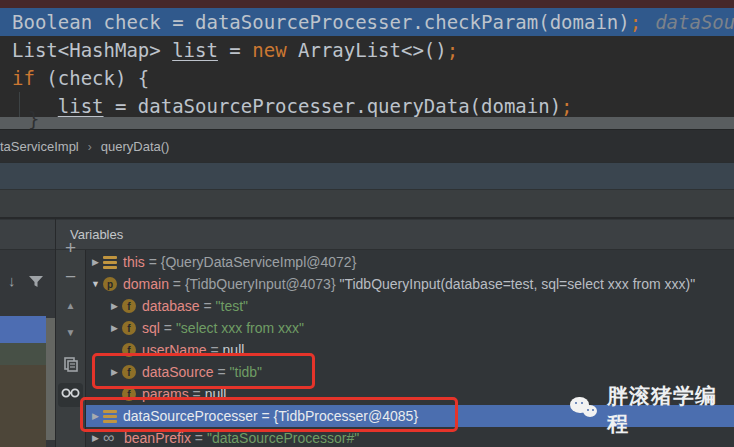 The image size is (734, 447). What do you see at coordinates (34, 119) in the screenshot?
I see `closing-brace: }` at bounding box center [34, 119].